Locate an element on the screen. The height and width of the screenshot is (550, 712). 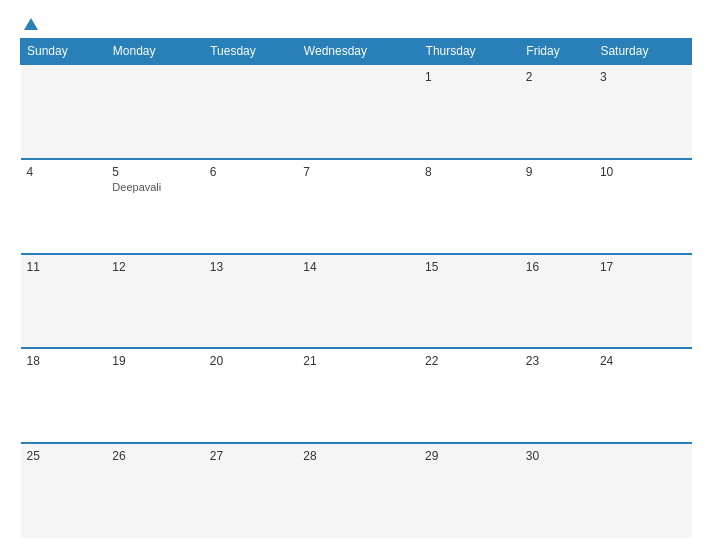
day-number: 28 is located at coordinates (358, 456).